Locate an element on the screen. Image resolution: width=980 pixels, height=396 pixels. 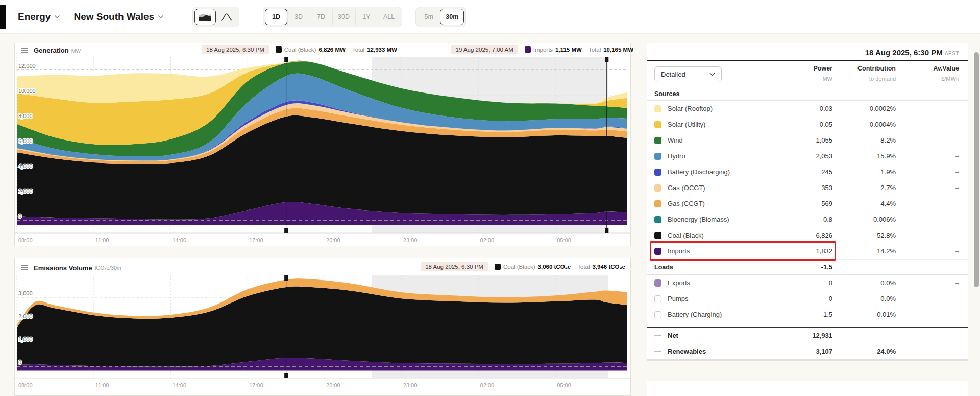
row-power: 569 is located at coordinates (807, 203).